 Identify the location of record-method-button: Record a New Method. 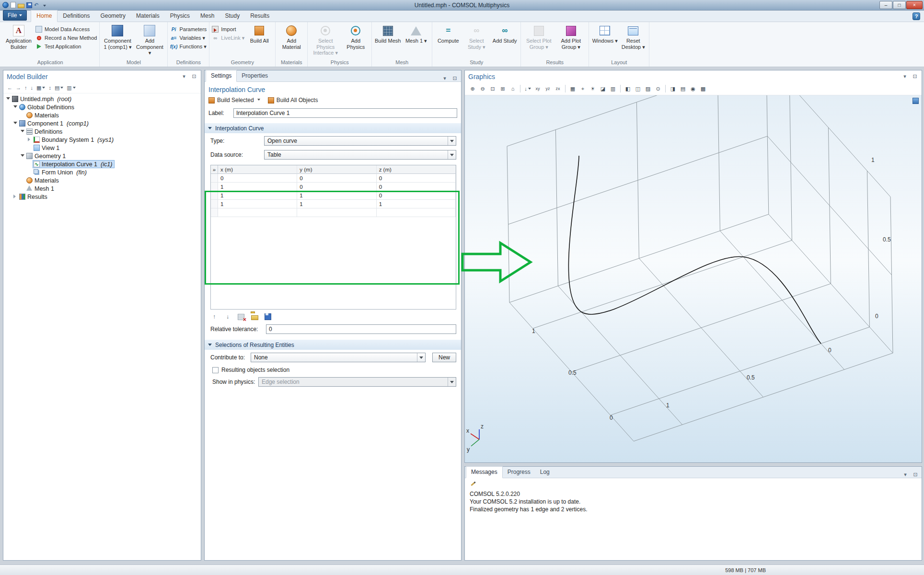
(66, 38).